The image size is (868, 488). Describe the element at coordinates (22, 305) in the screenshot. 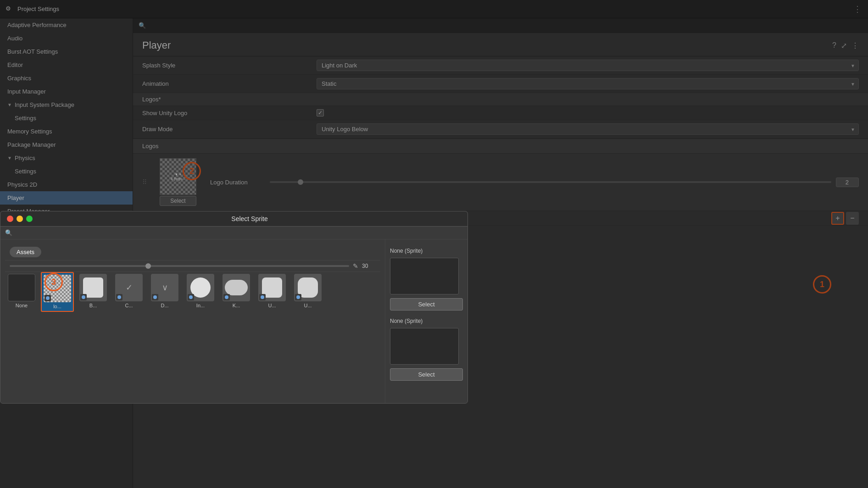

I see `asset-label: None` at that location.